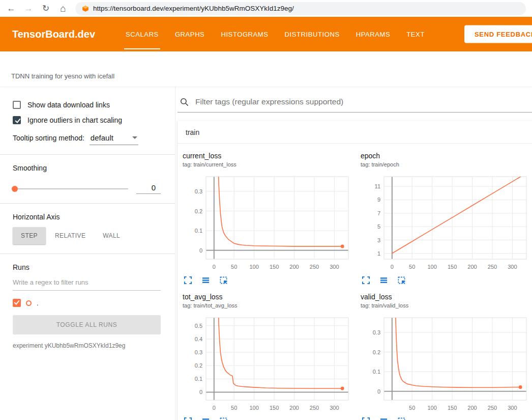  I want to click on smoothing-slider-row: 0, so click(86, 188).